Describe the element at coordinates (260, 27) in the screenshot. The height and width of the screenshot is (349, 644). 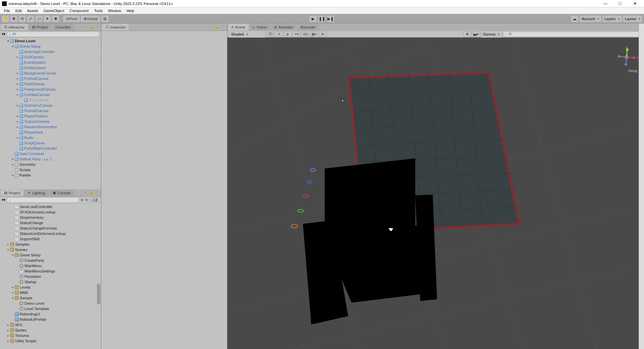
I see `tab-game: ▻ Game` at that location.